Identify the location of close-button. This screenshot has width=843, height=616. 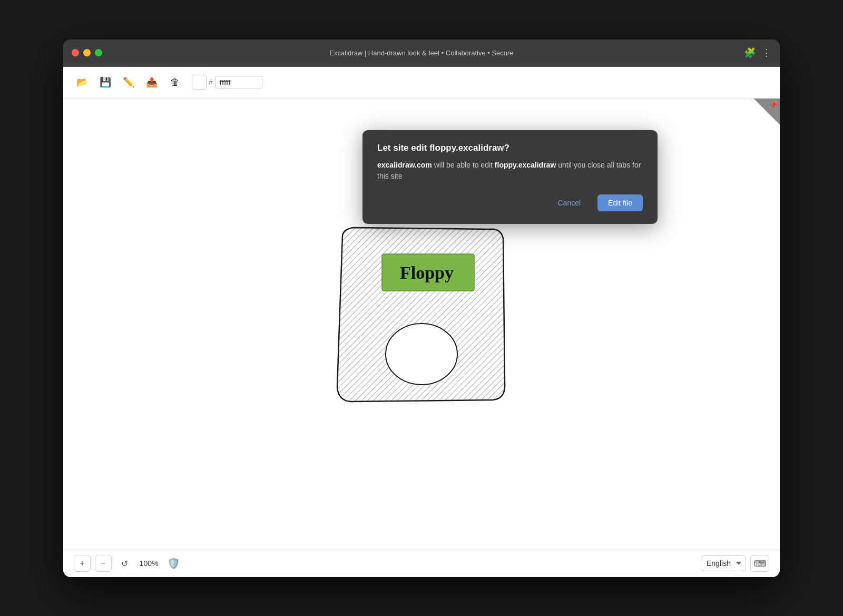
(75, 53).